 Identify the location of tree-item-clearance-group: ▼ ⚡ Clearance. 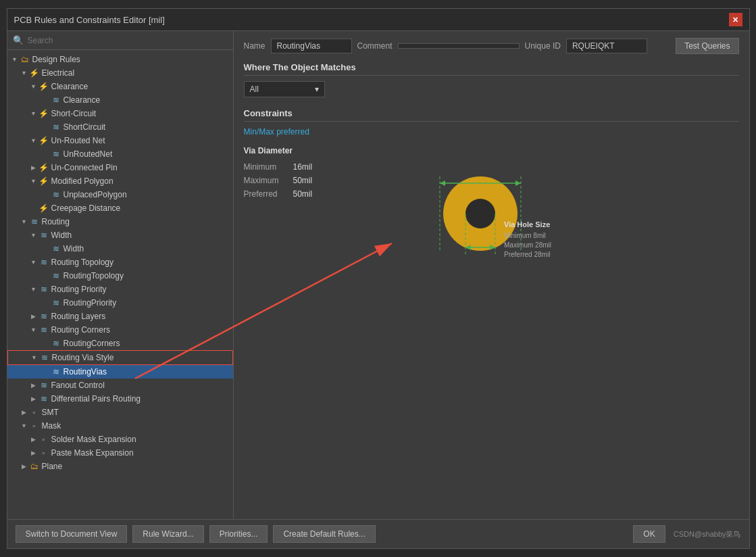
(120, 87).